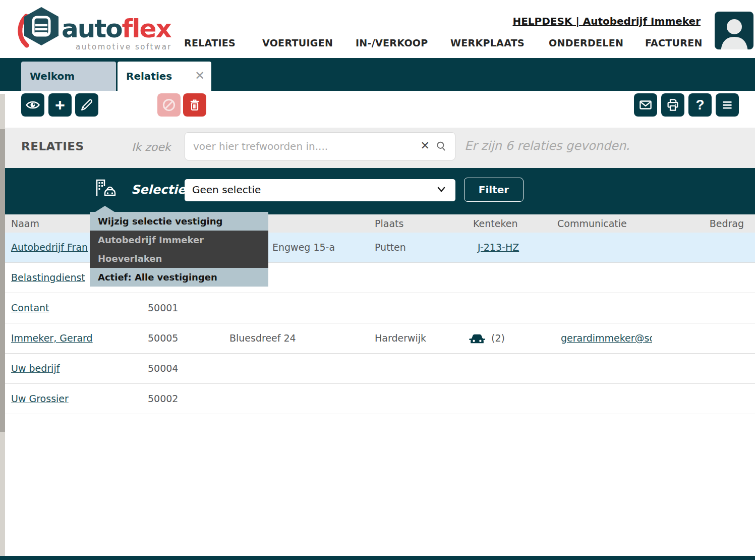 The image size is (755, 560). What do you see at coordinates (106, 189) in the screenshot?
I see `building-car-icon` at bounding box center [106, 189].